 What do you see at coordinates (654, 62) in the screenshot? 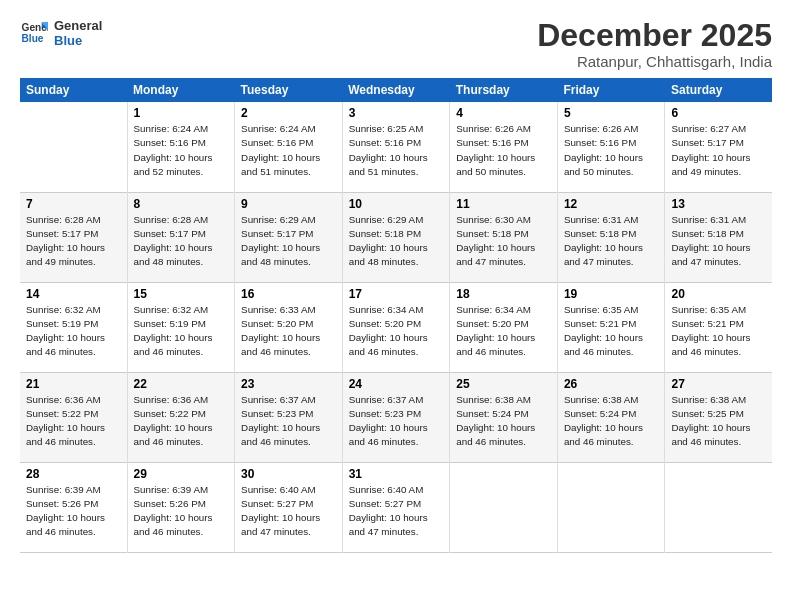
I see `location: Ratanpur, Chhattisgarh, India` at bounding box center [654, 62].